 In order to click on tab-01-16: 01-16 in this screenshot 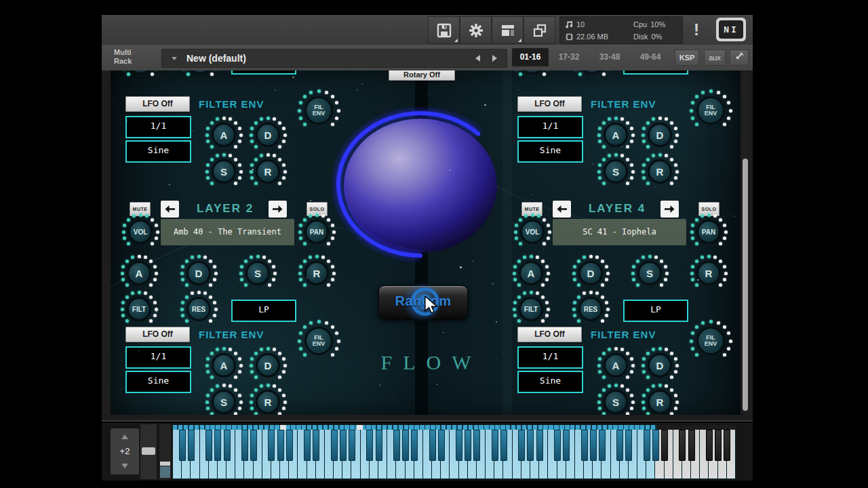, I will do `click(530, 57)`.